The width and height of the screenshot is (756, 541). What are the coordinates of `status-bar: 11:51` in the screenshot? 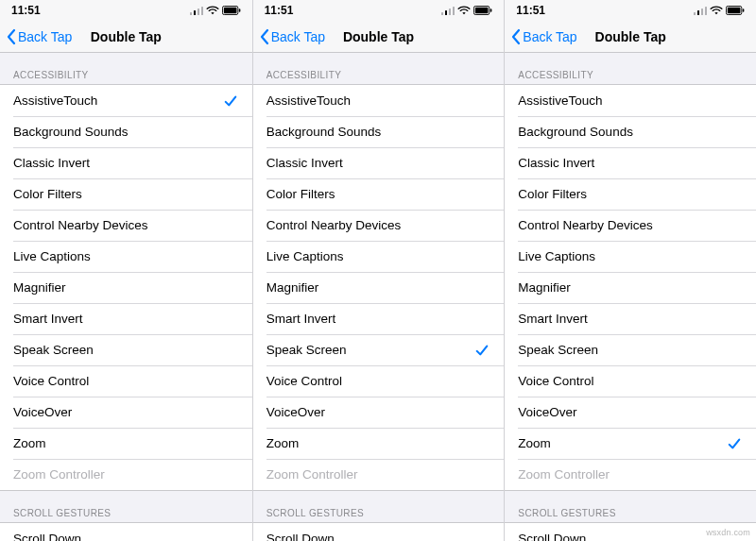 It's located at (127, 10).